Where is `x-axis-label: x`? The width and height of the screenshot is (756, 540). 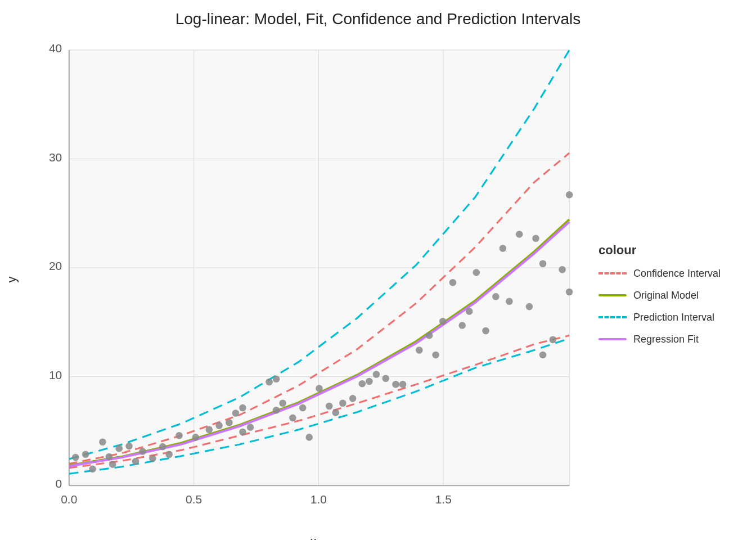 x-axis-label: x is located at coordinates (314, 537).